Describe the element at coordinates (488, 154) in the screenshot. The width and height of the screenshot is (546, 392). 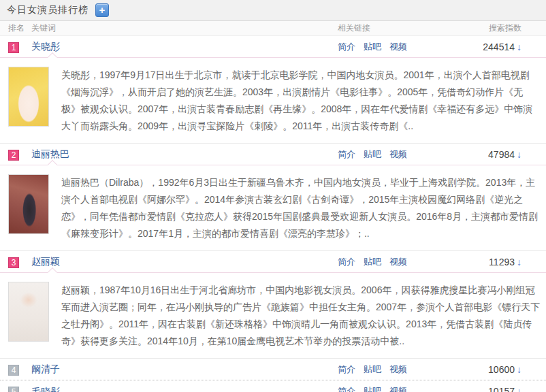
I see `search-index-cell: 47984↓` at that location.